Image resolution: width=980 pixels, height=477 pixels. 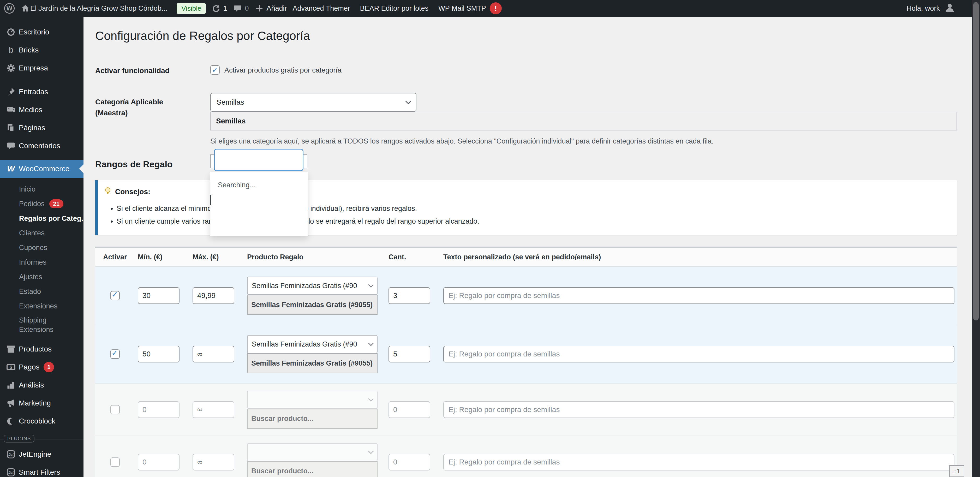 I want to click on sidebar-item-productos: Productos, so click(x=42, y=349).